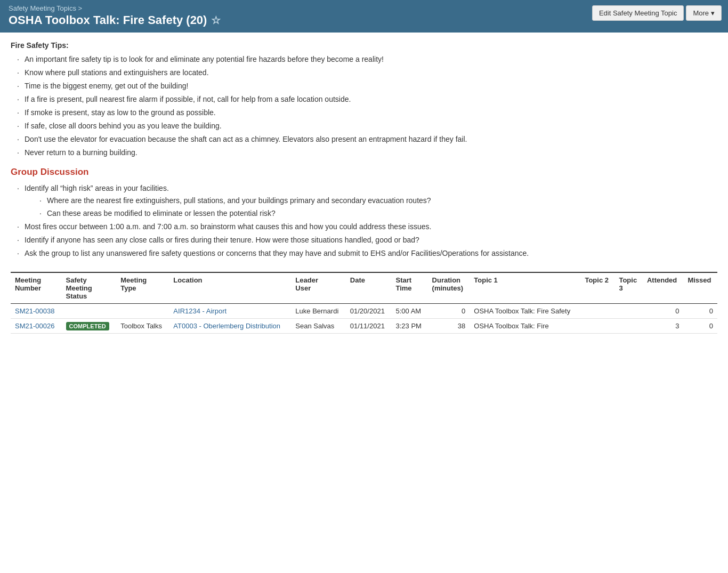 This screenshot has width=728, height=573. What do you see at coordinates (713, 13) in the screenshot?
I see `chevron-down-icon: ▾` at bounding box center [713, 13].